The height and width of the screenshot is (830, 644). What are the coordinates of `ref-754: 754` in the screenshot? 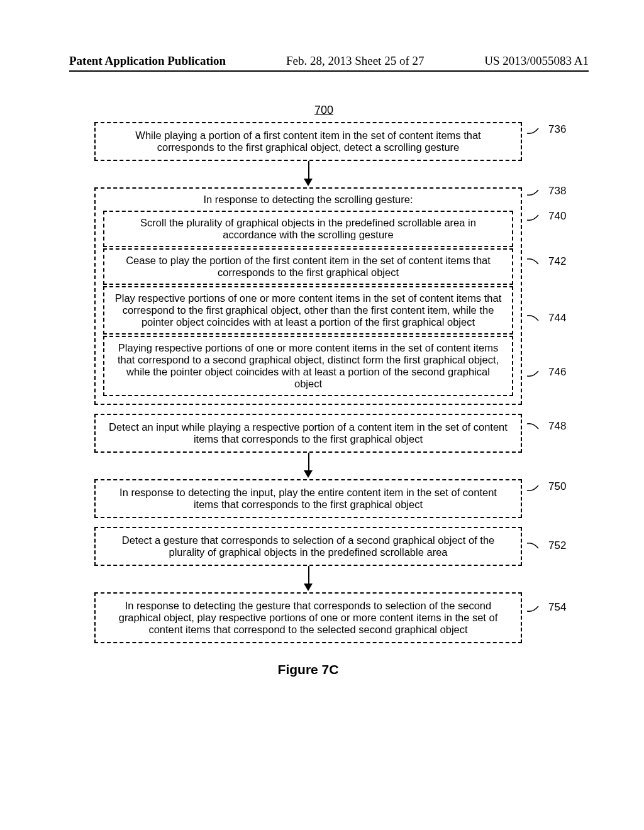 It's located at (547, 607).